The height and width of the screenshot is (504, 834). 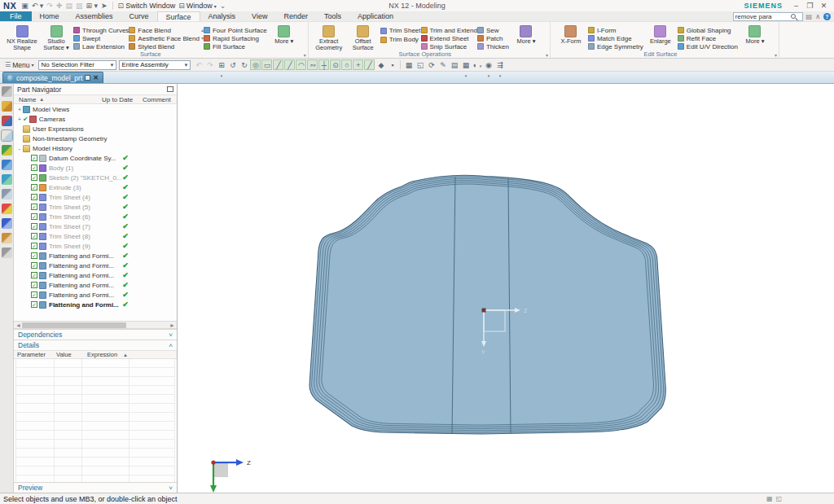 What do you see at coordinates (68, 6) in the screenshot?
I see `copy-icon: ▤` at bounding box center [68, 6].